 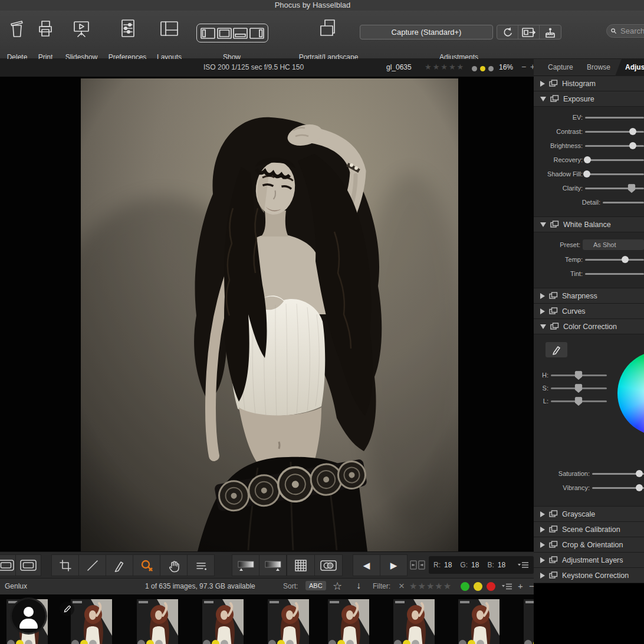 What do you see at coordinates (615, 132) in the screenshot?
I see `contrast-slider` at bounding box center [615, 132].